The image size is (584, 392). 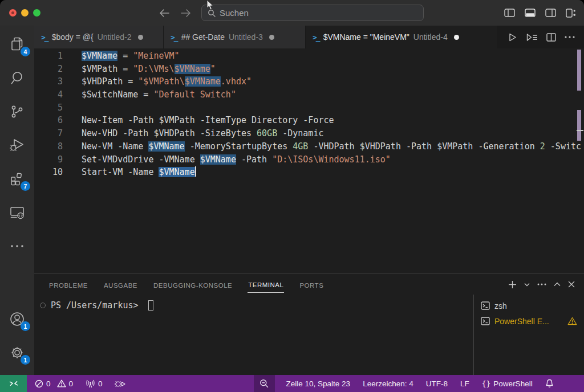 What do you see at coordinates (311, 285) in the screenshot?
I see `panel-tab-ports: PORTS` at bounding box center [311, 285].